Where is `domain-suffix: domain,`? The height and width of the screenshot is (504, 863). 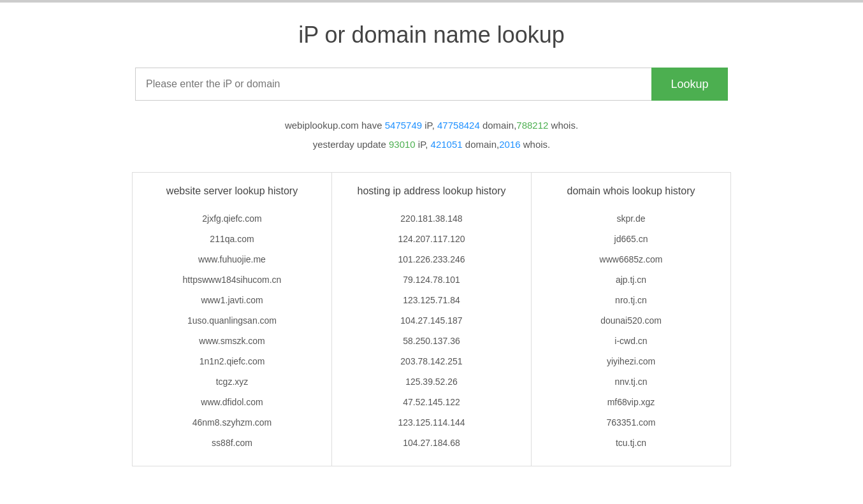 domain-suffix: domain, is located at coordinates (498, 125).